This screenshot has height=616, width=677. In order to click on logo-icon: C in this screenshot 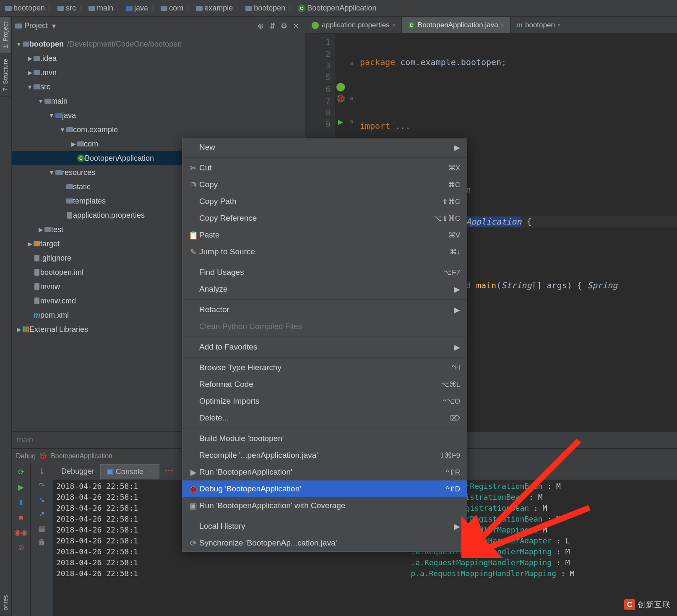, I will do `click(630, 605)`.